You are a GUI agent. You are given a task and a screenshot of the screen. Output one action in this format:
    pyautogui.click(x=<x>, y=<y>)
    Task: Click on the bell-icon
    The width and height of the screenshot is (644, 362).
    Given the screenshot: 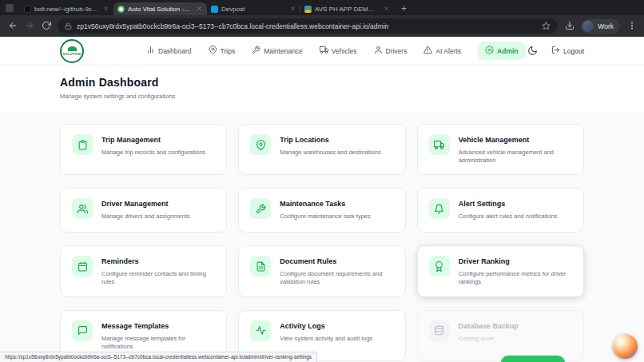 What is the action you would take?
    pyautogui.click(x=439, y=209)
    